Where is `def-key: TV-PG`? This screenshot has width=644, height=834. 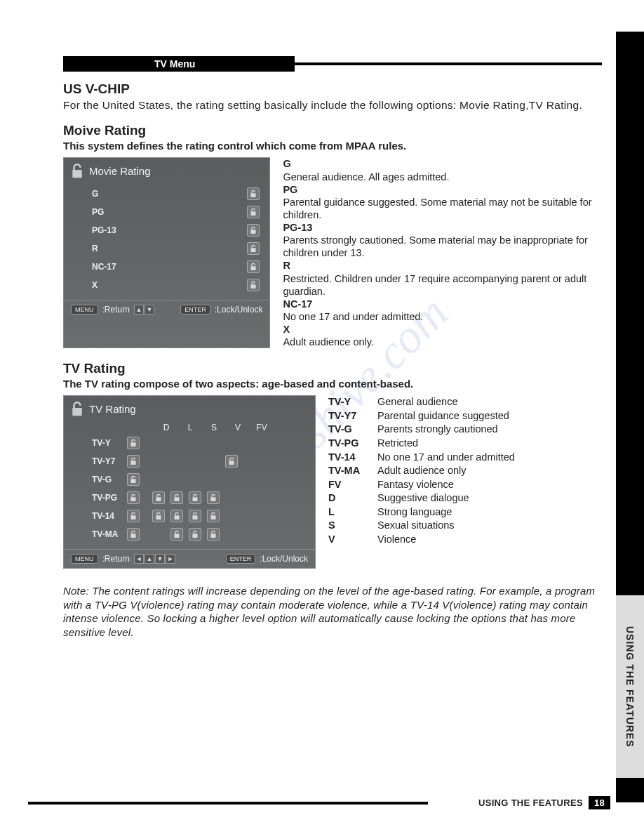 def-key: TV-PG is located at coordinates (353, 444).